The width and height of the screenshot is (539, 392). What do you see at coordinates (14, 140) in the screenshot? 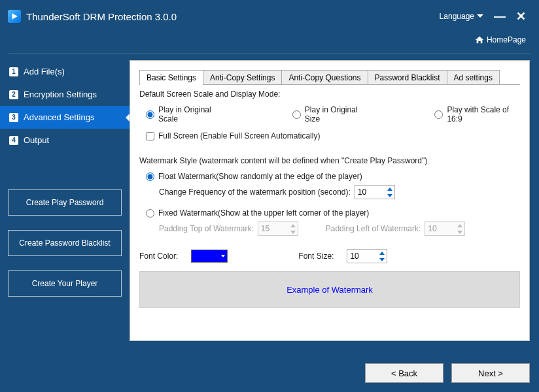
I see `step-number: 4` at bounding box center [14, 140].